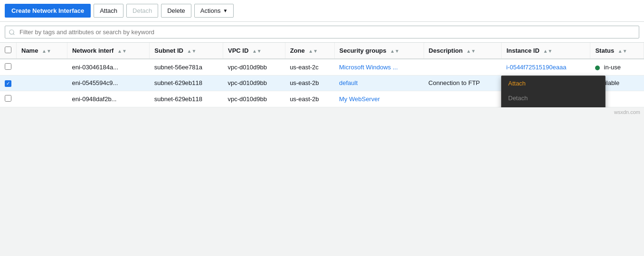  What do you see at coordinates (186, 99) in the screenshot?
I see `row3-subnet-id: subnet-629eb118` at bounding box center [186, 99].